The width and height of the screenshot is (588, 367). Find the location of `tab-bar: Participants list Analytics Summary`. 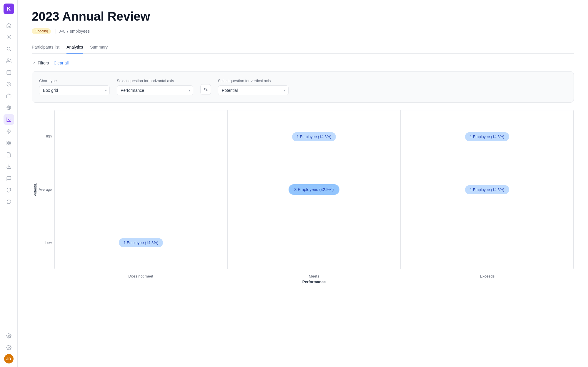

tab-bar: Participants list Analytics Summary is located at coordinates (303, 48).